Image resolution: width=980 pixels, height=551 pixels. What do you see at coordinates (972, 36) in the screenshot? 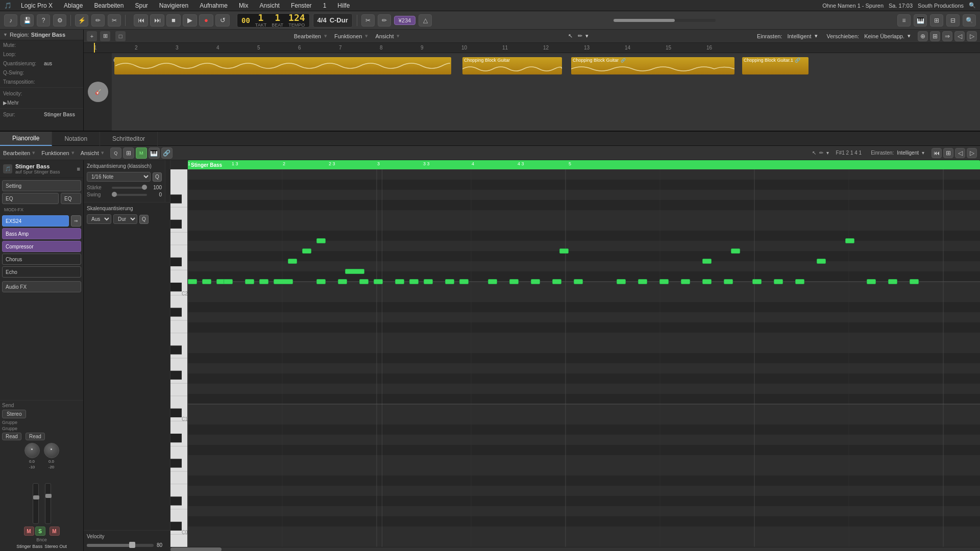
I see `nav-right-btn: ▷` at bounding box center [972, 36].